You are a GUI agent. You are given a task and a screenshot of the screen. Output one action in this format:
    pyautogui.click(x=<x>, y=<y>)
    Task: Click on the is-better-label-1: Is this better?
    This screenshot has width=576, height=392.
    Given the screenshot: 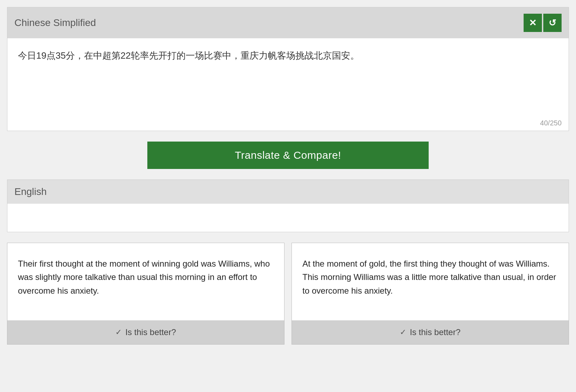 What is the action you would take?
    pyautogui.click(x=151, y=332)
    